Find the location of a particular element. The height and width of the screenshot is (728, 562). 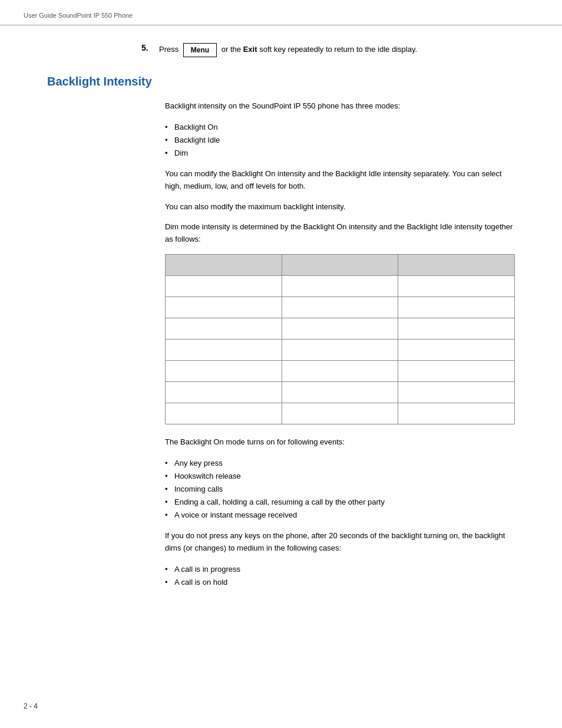

events-list: Any key press Hookswitch release Incomin… is located at coordinates (340, 489).